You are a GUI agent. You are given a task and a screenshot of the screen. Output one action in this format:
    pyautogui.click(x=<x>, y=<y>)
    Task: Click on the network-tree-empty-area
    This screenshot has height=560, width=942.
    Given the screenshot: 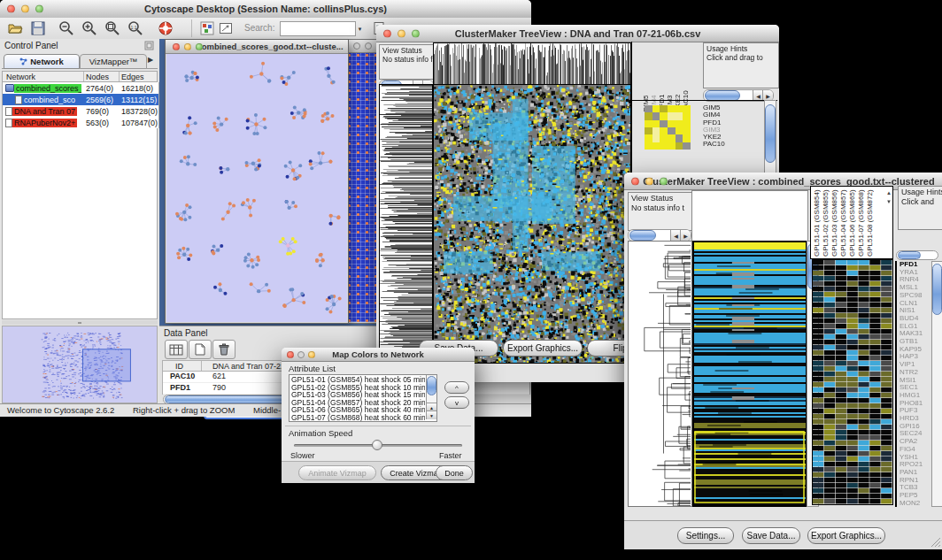 What is the action you would take?
    pyautogui.click(x=80, y=224)
    